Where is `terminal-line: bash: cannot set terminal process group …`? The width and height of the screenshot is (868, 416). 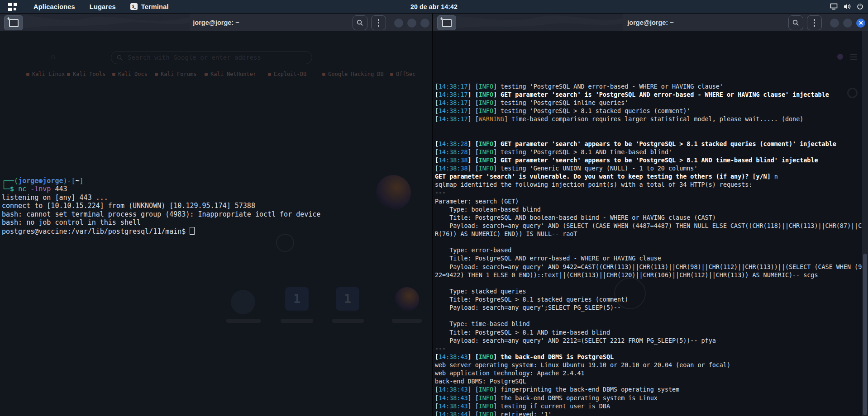
terminal-line: bash: cannot set terminal process group … is located at coordinates (217, 214).